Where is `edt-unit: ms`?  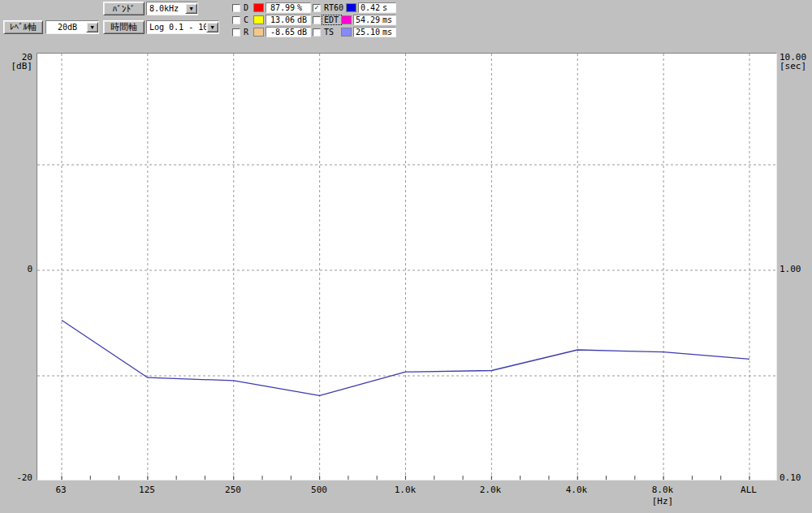
edt-unit: ms is located at coordinates (388, 19).